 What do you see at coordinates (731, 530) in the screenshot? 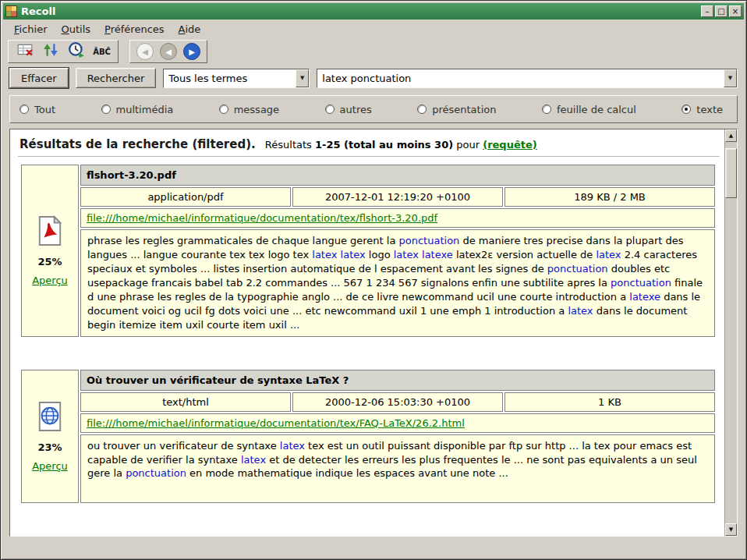
I see `triangle-down-icon: ▼` at bounding box center [731, 530].